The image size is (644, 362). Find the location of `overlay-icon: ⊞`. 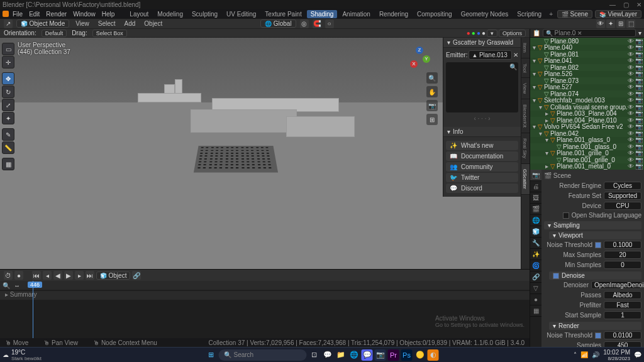

overlay-icon: ⊞ is located at coordinates (621, 24).